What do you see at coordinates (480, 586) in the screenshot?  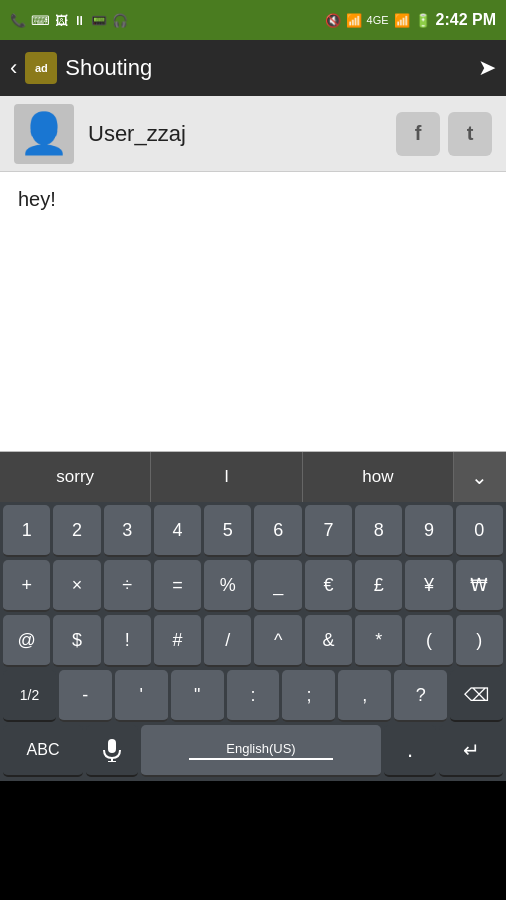 I see `key-won: ₩` at bounding box center [480, 586].